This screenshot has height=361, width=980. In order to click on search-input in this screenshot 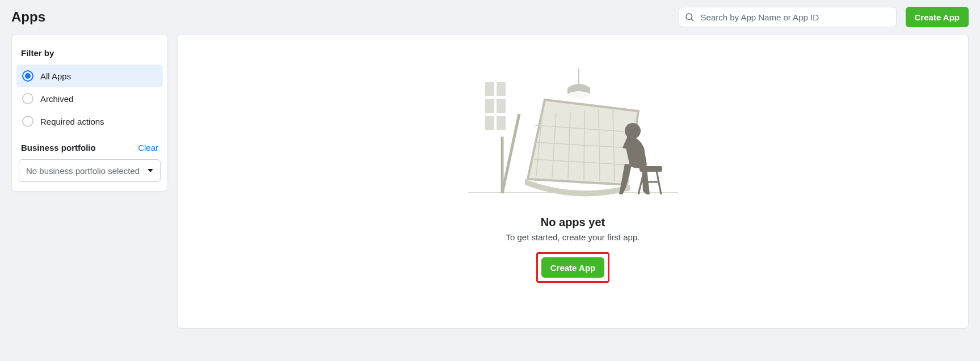, I will do `click(788, 17)`.